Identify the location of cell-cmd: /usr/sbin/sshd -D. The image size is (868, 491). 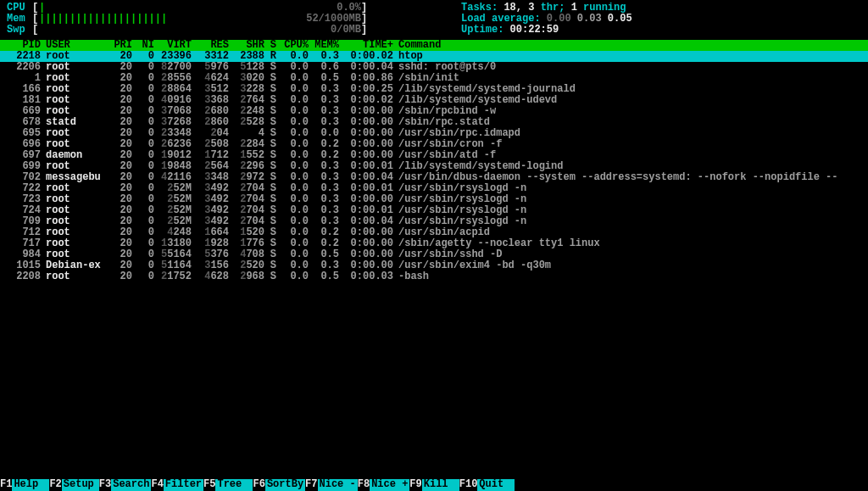
(630, 254).